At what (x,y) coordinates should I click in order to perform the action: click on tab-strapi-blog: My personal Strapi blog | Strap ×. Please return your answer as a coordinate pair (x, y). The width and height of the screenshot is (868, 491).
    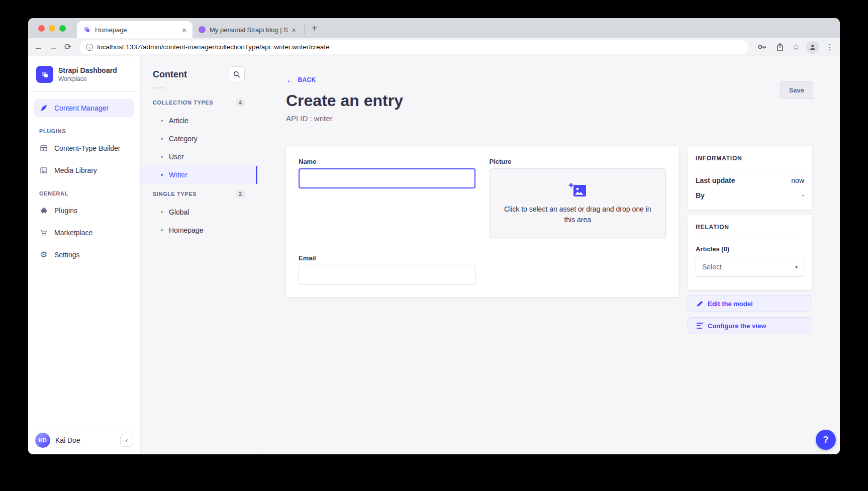
    Looking at the image, I should click on (247, 30).